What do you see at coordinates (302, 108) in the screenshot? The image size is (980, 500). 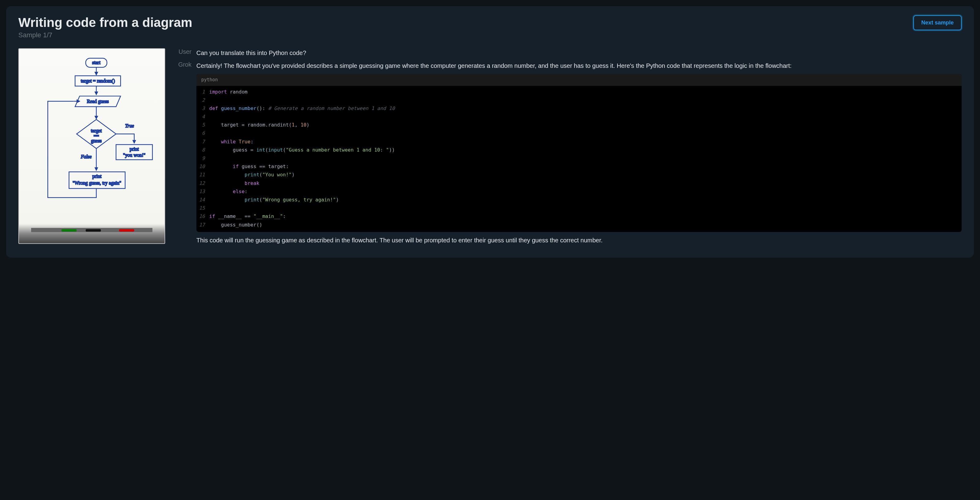 I see `line-content: def guess_number(): # Generate a random …` at bounding box center [302, 108].